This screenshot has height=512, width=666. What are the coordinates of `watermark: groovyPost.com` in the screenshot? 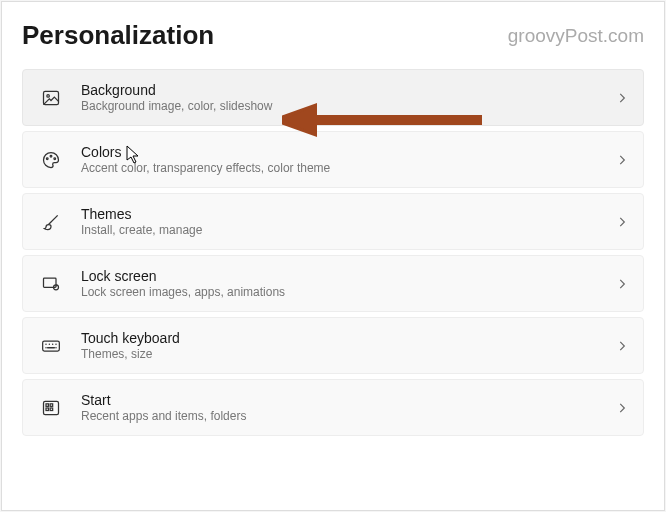 It's located at (576, 36).